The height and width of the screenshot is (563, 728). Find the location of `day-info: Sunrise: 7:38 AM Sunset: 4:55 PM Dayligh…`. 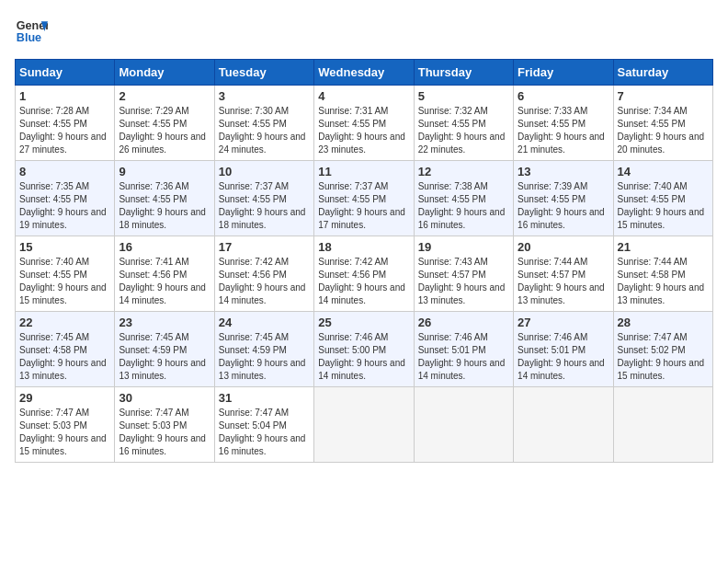

day-info: Sunrise: 7:38 AM Sunset: 4:55 PM Dayligh… is located at coordinates (463, 206).